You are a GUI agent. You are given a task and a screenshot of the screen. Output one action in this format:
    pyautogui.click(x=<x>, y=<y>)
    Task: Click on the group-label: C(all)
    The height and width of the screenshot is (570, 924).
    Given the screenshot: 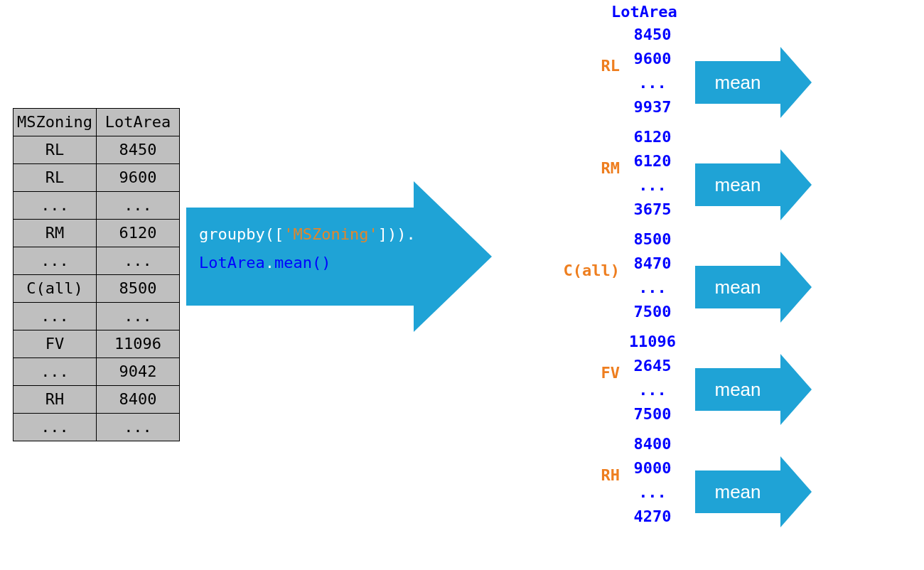 What is the action you would take?
    pyautogui.click(x=590, y=270)
    